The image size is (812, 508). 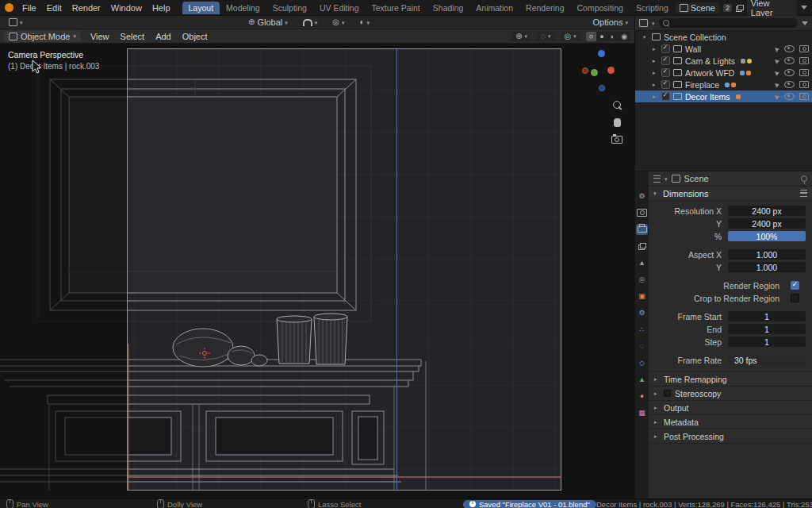 What do you see at coordinates (530, 504) in the screenshot?
I see `saved-notification: Saved "Fireplace V01 - 01.blend"` at bounding box center [530, 504].